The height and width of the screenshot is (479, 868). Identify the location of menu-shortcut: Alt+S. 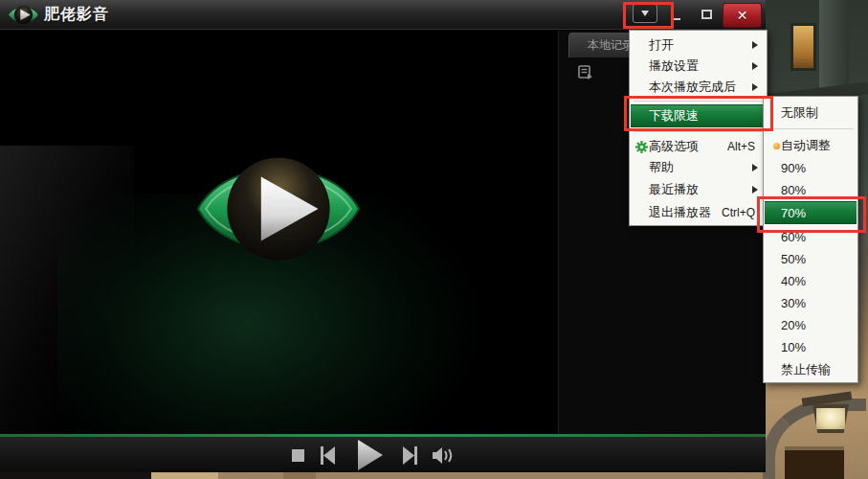
(741, 147).